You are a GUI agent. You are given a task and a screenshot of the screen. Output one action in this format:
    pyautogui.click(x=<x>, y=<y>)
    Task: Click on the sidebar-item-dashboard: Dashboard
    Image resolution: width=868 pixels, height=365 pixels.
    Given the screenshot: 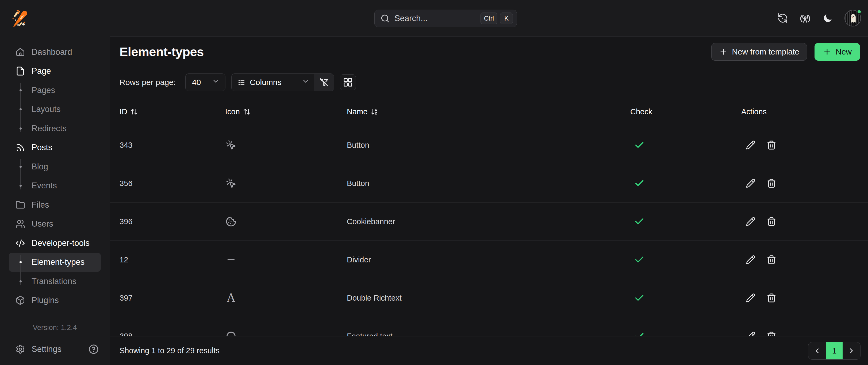 What is the action you would take?
    pyautogui.click(x=55, y=52)
    